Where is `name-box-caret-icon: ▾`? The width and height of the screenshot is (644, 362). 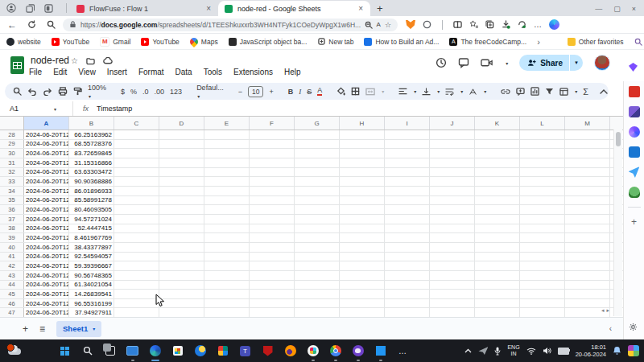 name-box-caret-icon: ▾ is located at coordinates (55, 109).